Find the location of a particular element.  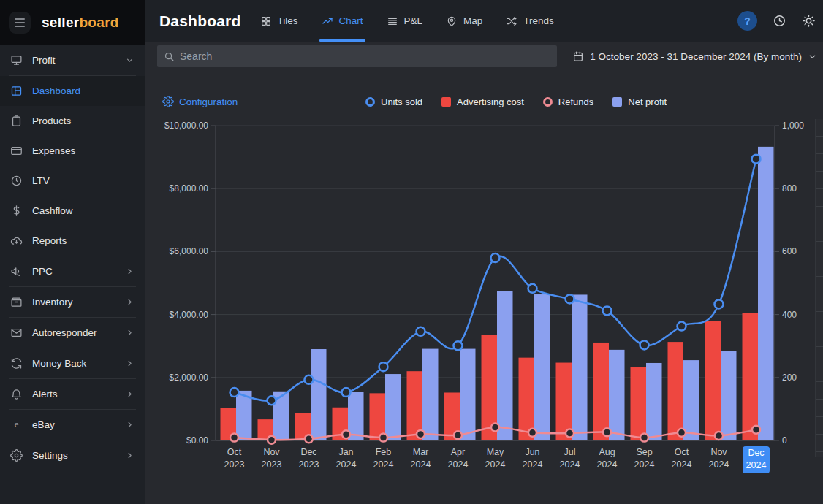

y-axis-label-right: 0 is located at coordinates (785, 440).